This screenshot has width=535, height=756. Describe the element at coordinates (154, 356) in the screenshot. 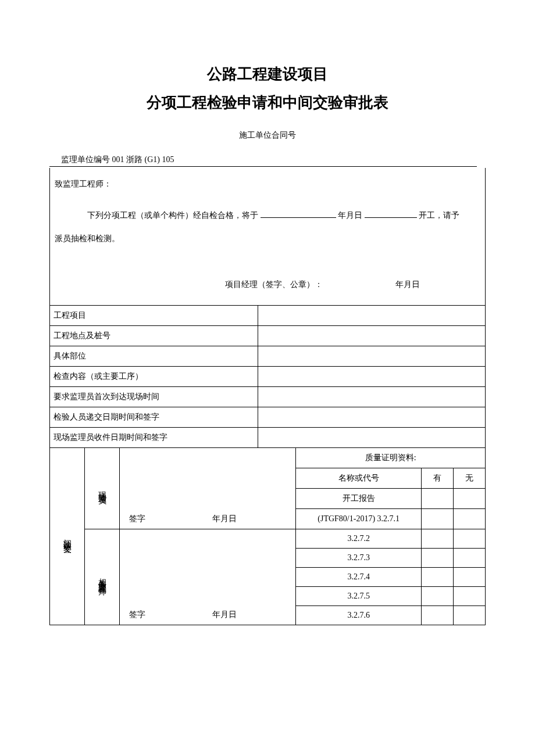

I see `row-part: 具体部位` at that location.